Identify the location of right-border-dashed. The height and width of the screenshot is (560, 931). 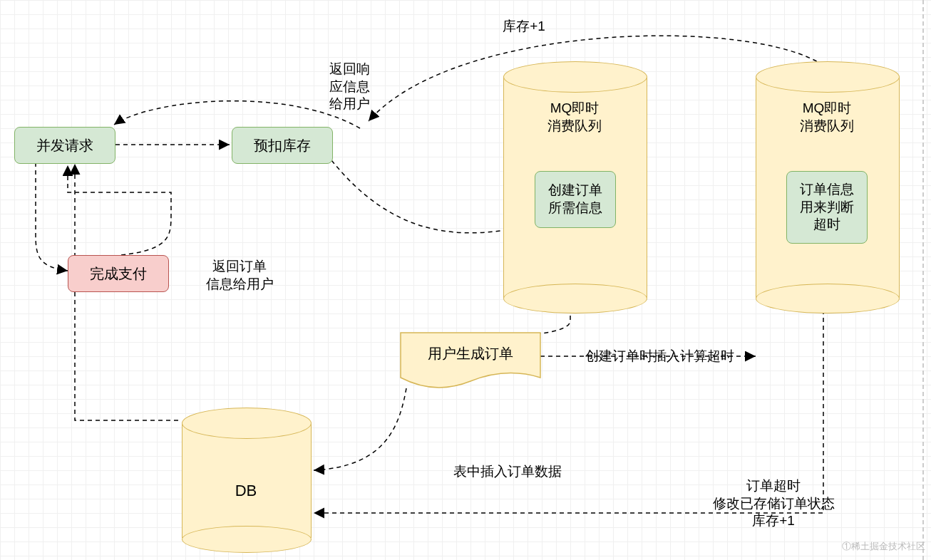
(923, 280).